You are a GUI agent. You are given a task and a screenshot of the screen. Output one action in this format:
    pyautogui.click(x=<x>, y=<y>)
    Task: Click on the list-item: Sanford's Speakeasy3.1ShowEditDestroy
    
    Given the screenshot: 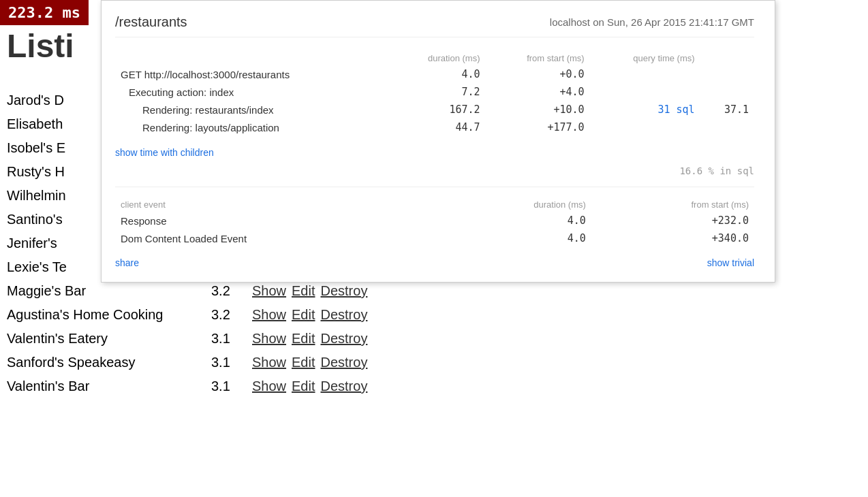 What is the action you would take?
    pyautogui.click(x=189, y=362)
    